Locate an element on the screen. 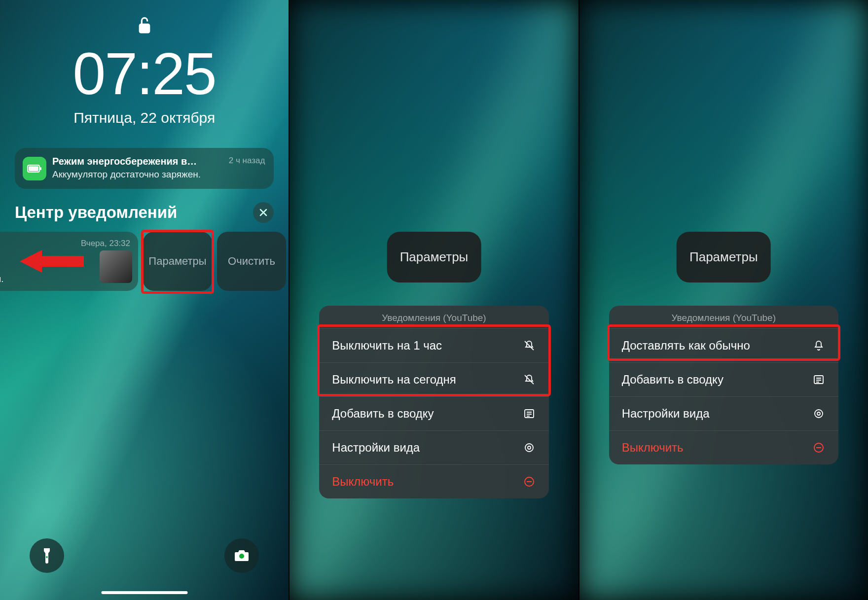 The height and width of the screenshot is (600, 868). notification-body: Аккумулятор достаточно заряжен. is located at coordinates (159, 175).